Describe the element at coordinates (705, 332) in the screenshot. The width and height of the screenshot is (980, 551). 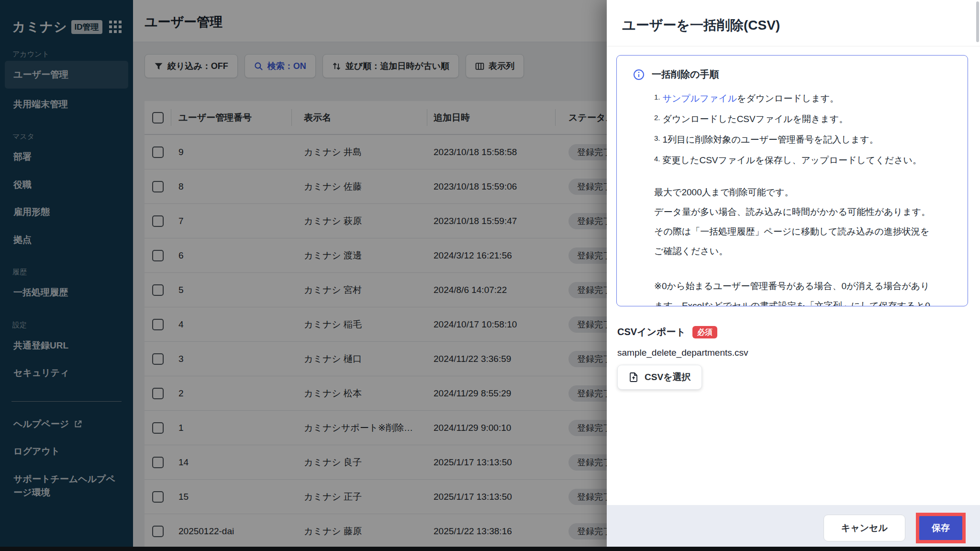
I see `required-badge: 必須` at that location.